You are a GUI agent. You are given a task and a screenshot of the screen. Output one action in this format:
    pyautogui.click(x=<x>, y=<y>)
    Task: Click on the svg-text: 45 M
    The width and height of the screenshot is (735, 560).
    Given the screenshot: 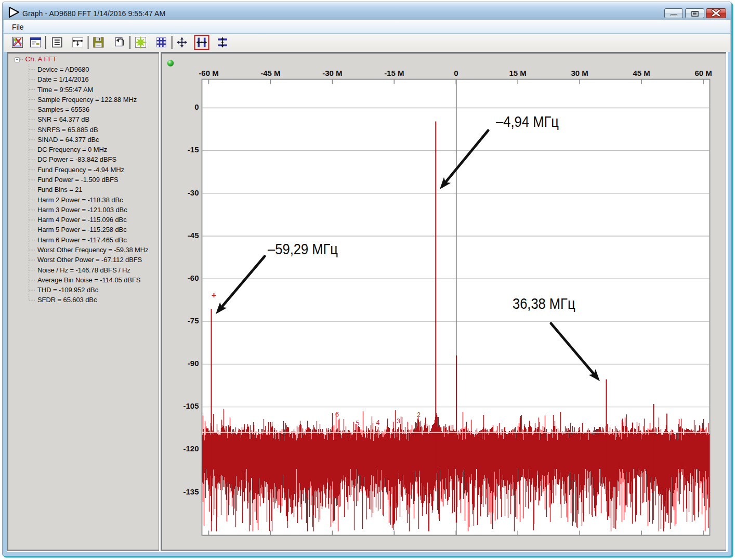 What is the action you would take?
    pyautogui.click(x=641, y=73)
    